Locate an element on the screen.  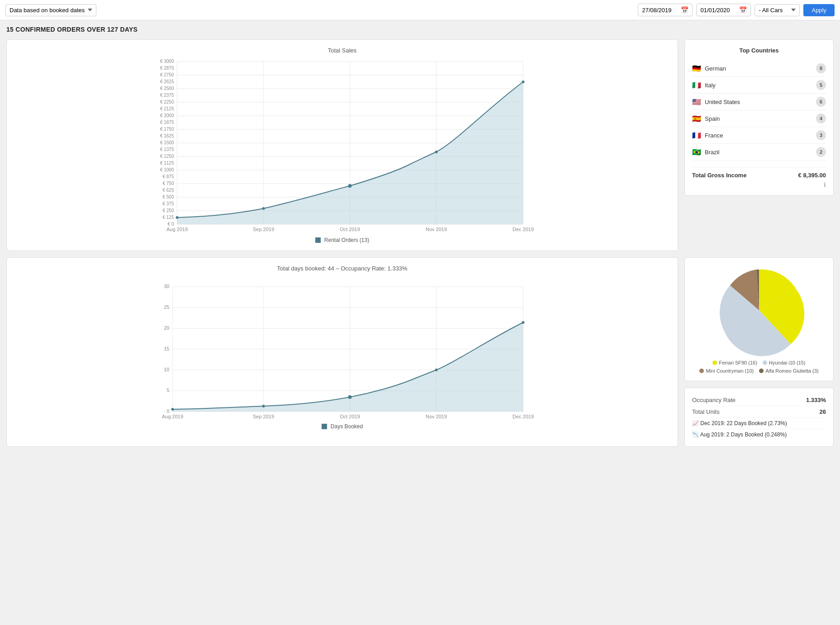
date-from-input is located at coordinates (660, 10).